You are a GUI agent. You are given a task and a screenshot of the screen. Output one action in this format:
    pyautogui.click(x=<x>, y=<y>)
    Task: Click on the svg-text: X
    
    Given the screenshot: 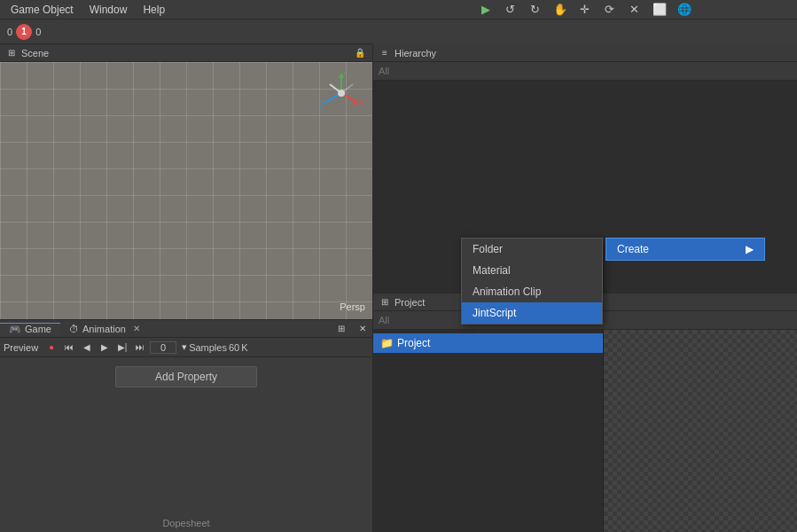 What is the action you would take?
    pyautogui.click(x=361, y=103)
    